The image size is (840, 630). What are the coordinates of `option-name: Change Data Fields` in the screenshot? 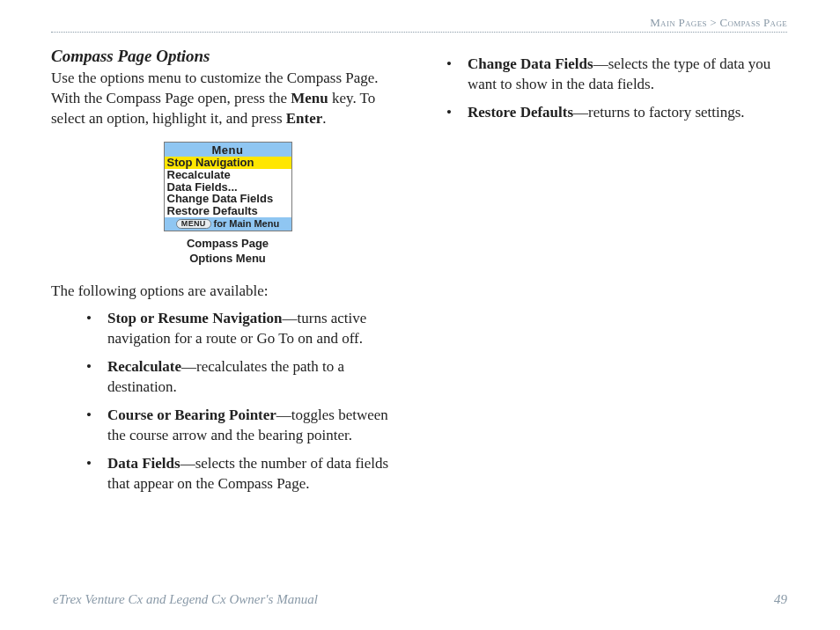 It's located at (530, 63).